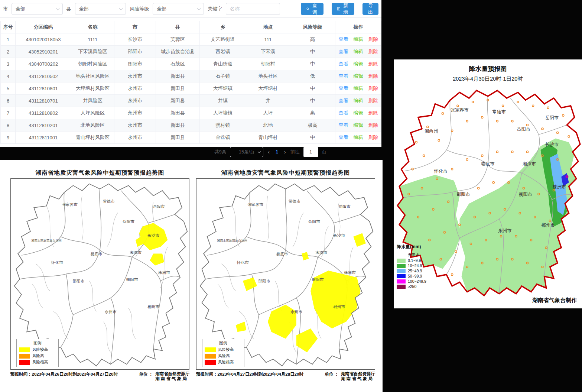 This screenshot has height=392, width=582. I want to click on table-row: 143010200180531111长沙市芙蓉区文艺路街道111高查看编辑删除, so click(191, 39).